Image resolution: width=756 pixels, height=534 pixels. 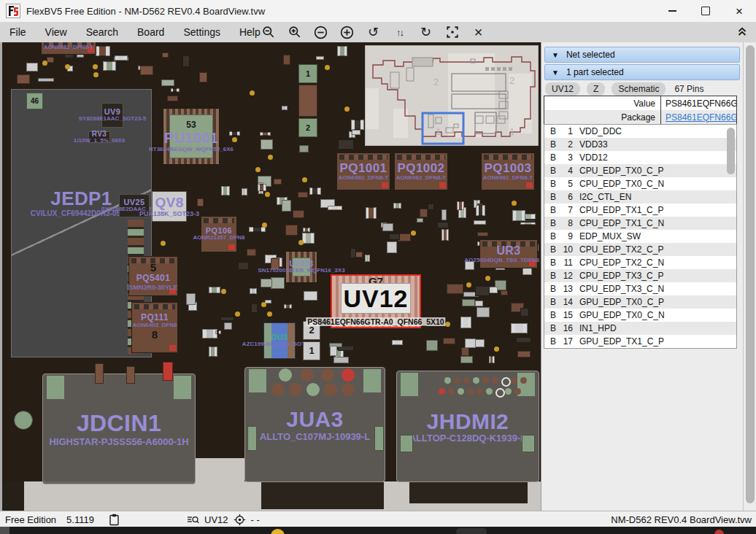 I want to click on component-green-pad-h2, so click(x=528, y=444).